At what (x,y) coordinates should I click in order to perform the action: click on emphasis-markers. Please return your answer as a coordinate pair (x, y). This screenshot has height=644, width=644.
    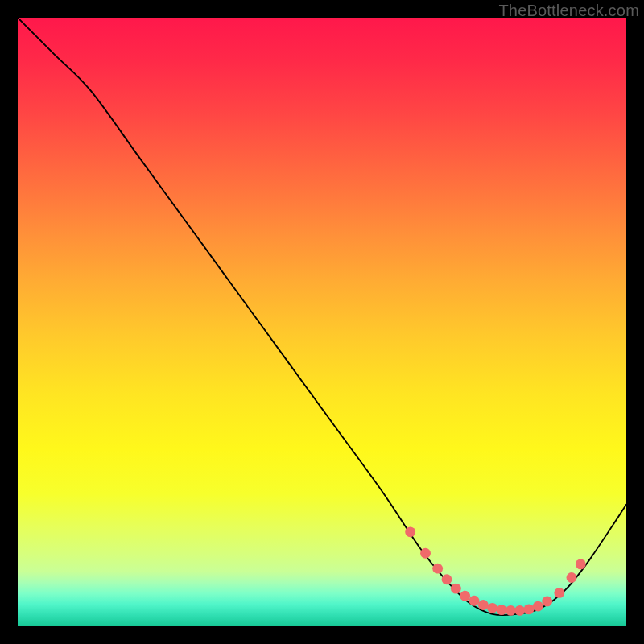
    Looking at the image, I should click on (496, 571).